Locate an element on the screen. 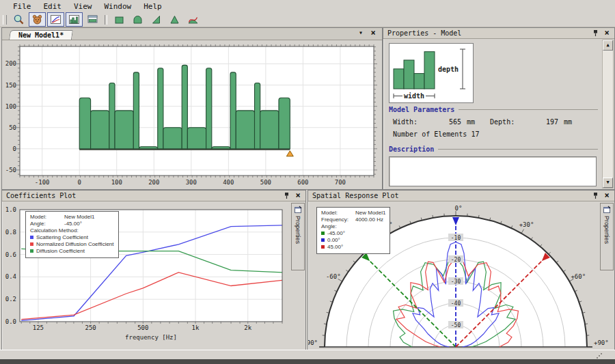 The width and height of the screenshot is (615, 364). svg-text: 50 is located at coordinates (12, 128).